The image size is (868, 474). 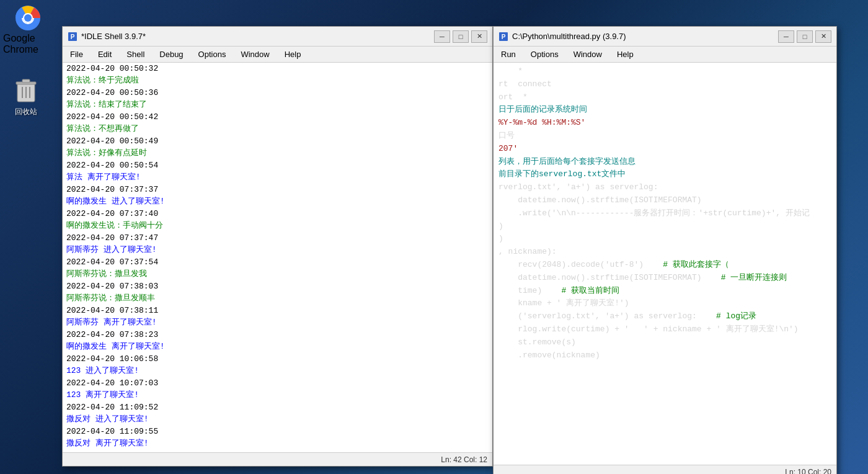 What do you see at coordinates (77, 55) in the screenshot?
I see `menu-file: File` at bounding box center [77, 55].